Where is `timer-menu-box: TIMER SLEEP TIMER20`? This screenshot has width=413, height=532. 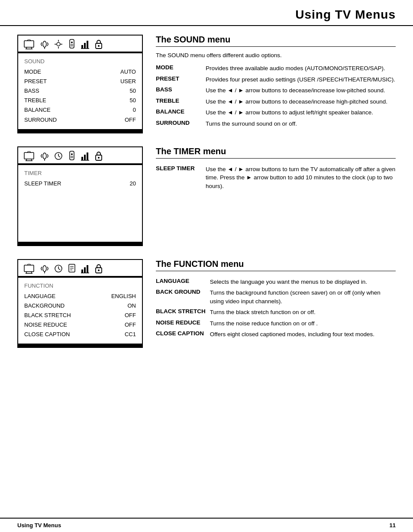 timer-menu-box: TIMER SLEEP TIMER20 is located at coordinates (80, 196).